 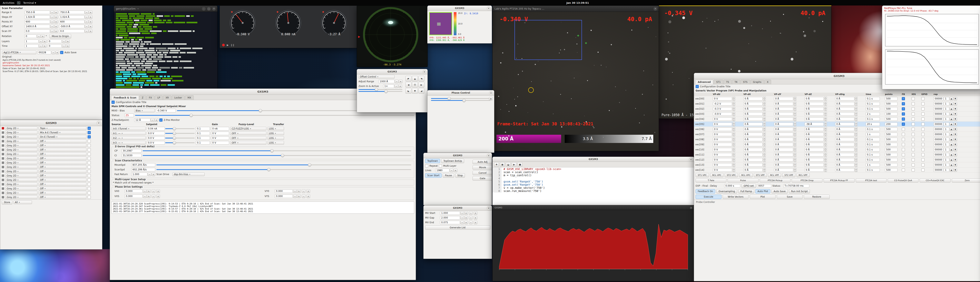 I want to click on direction-pad-button: ▲, so click(x=415, y=79).